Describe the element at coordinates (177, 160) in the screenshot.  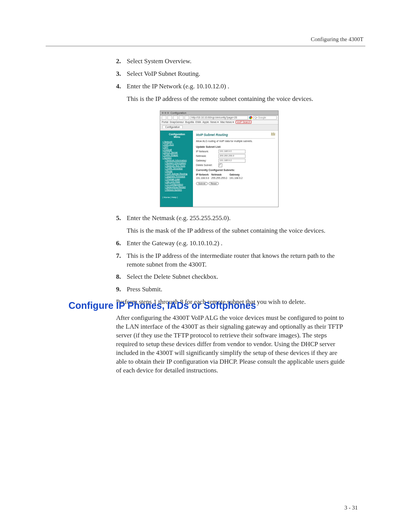
I see `sidebar-item-network-information: Network Information` at that location.